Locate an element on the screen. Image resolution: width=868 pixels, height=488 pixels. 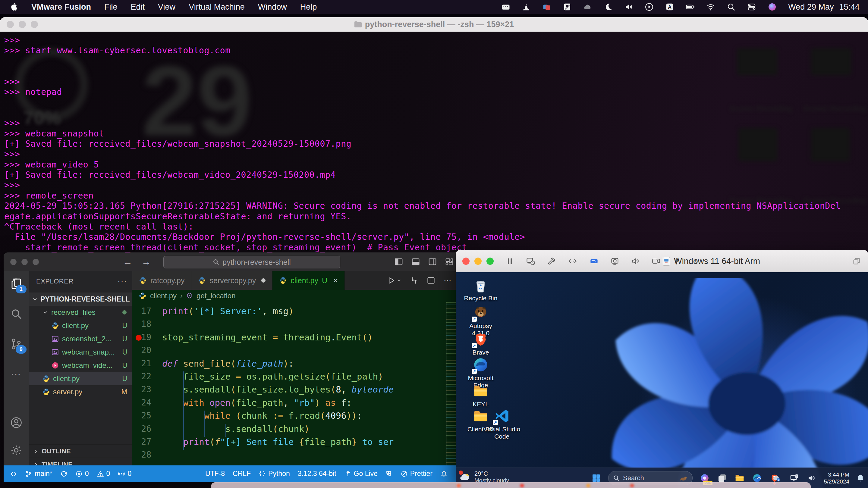
status-remote is located at coordinates (13, 474).